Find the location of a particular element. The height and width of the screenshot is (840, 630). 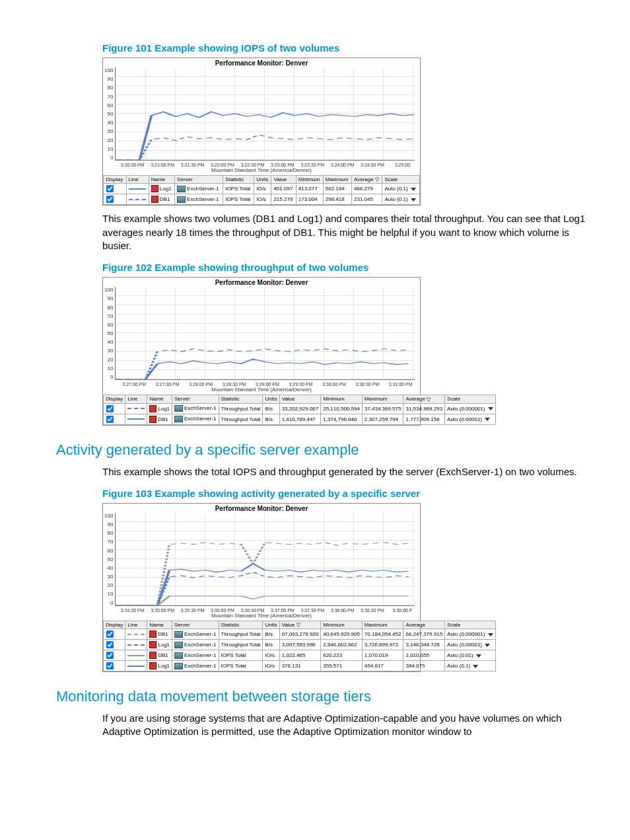

table-row: Log1ExchServer-1IOPS TotalIO/s451.097413… is located at coordinates (262, 189).